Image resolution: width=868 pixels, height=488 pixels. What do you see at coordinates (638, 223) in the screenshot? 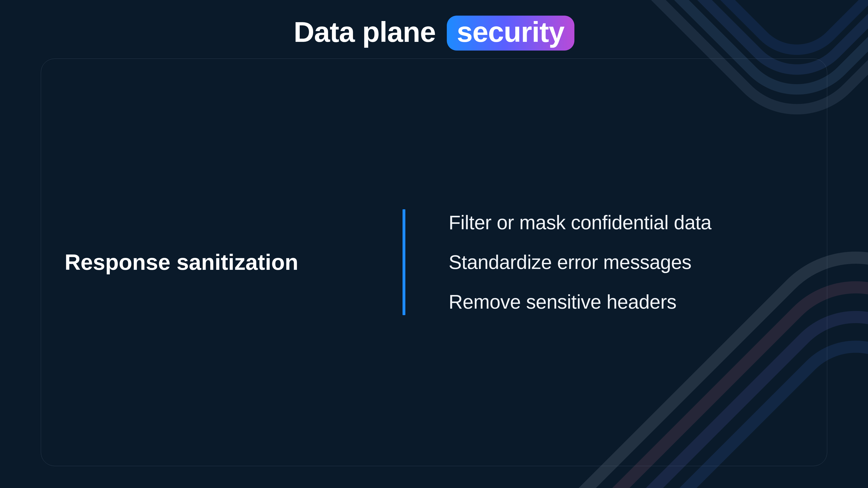
I see `bullet-item: Filter or mask confidential data` at bounding box center [638, 223].